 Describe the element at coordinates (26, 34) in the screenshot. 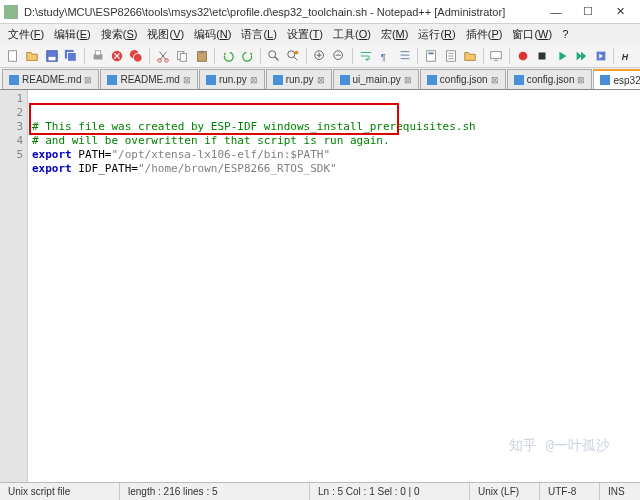

I see `menu-f: 文件(F)` at that location.